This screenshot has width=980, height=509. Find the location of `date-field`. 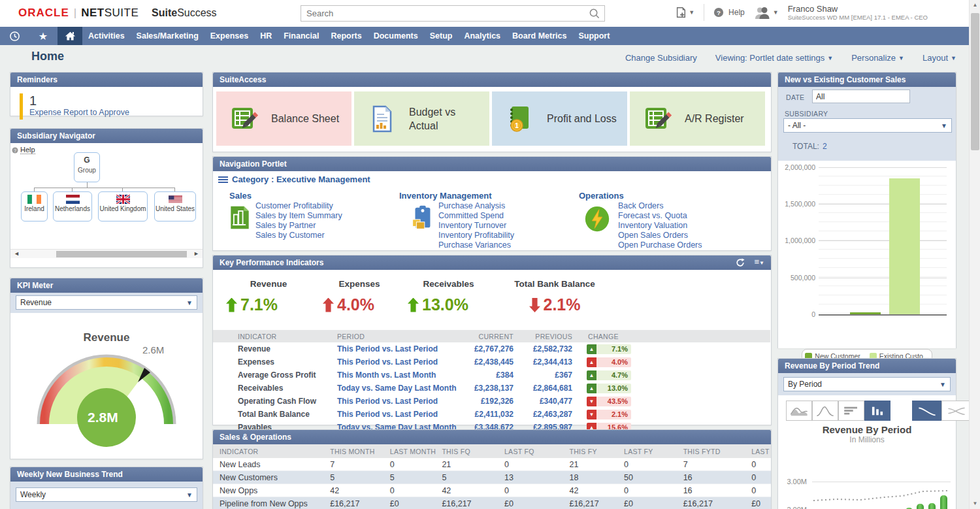

date-field is located at coordinates (861, 97).